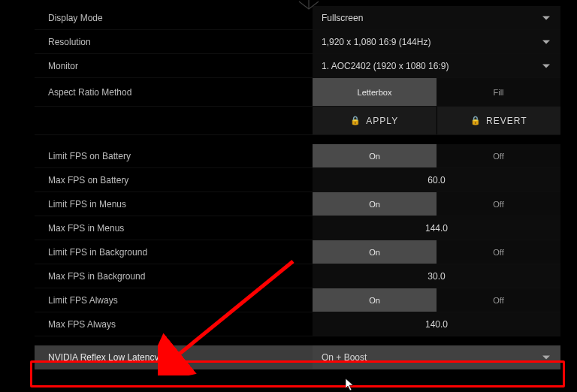 The height and width of the screenshot is (392, 577). Describe the element at coordinates (298, 300) in the screenshot. I see `row-limit-fps-always: Limit FPS Always On Off` at that location.